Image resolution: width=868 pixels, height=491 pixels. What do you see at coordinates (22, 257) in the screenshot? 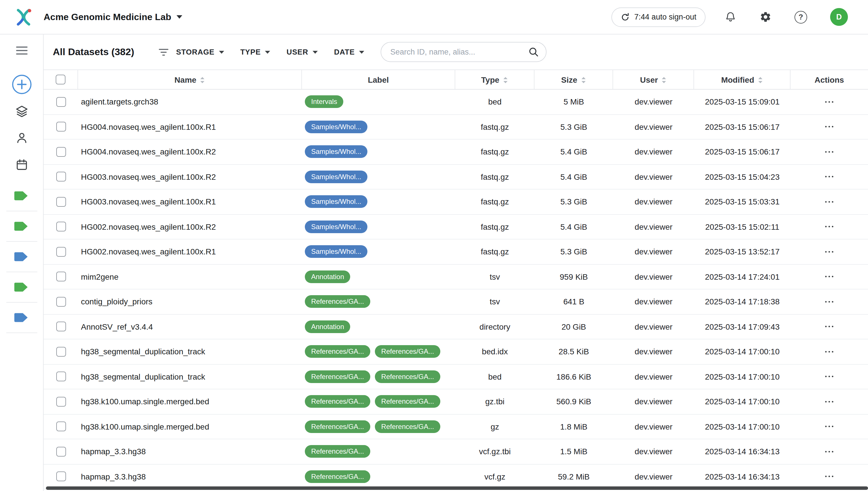
I see `sidebar-tag-list` at bounding box center [22, 257].